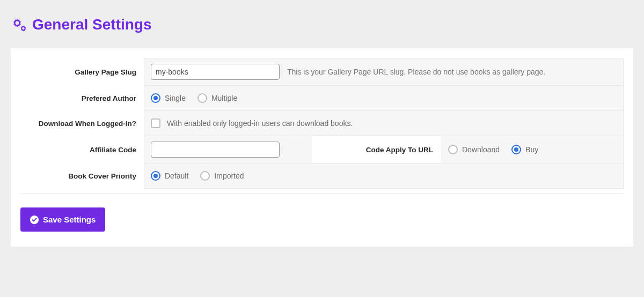  What do you see at coordinates (229, 176) in the screenshot?
I see `cover-imported-label: Imported` at bounding box center [229, 176].